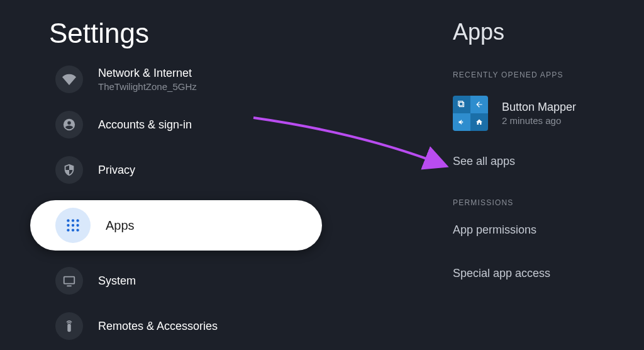 Image resolution: width=644 pixels, height=350 pixels. I want to click on section-permissions: PERMISSIONS, so click(547, 203).